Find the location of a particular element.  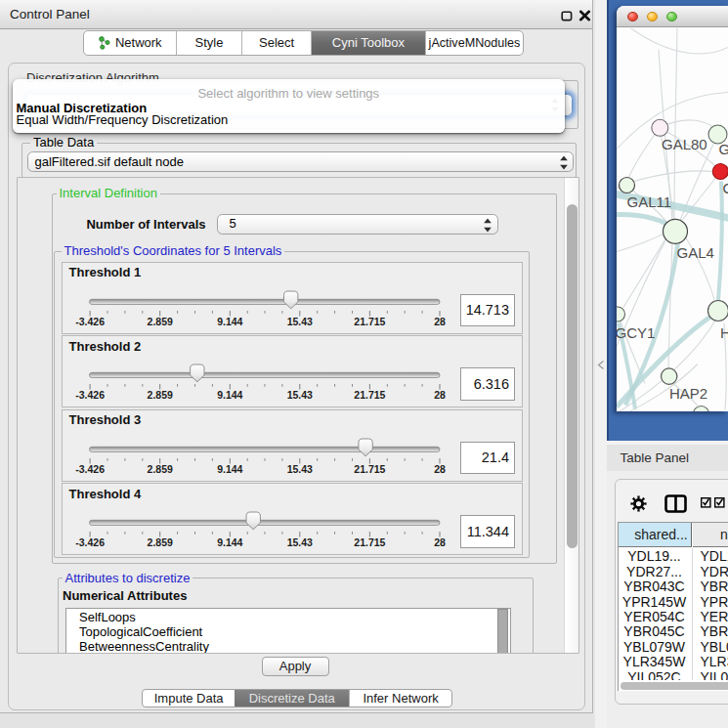

svg-text: CY is located at coordinates (725, 188).